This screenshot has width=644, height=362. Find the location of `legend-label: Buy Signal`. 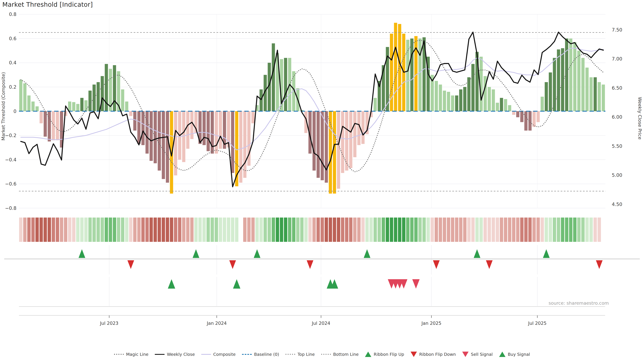

legend-label: Buy Signal is located at coordinates (519, 354).